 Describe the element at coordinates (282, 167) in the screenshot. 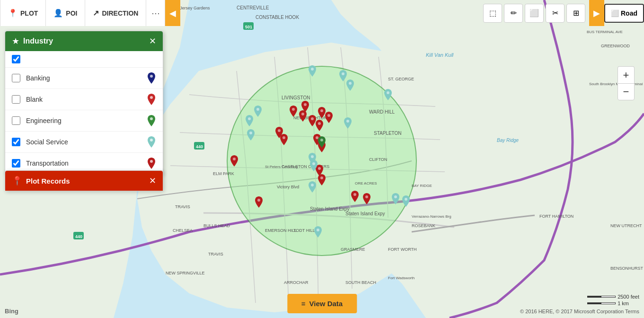

I see `svg-text: St Peters Cemetery` at that location.